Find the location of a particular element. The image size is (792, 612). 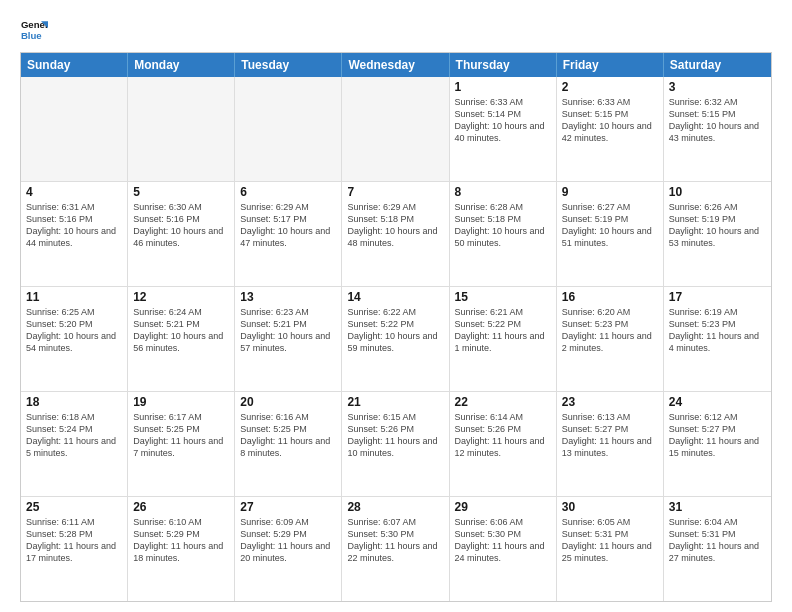

calendar-cell-20: 20Sunrise: 6:16 AM Sunset: 5:25 PM Dayli… is located at coordinates (288, 444).